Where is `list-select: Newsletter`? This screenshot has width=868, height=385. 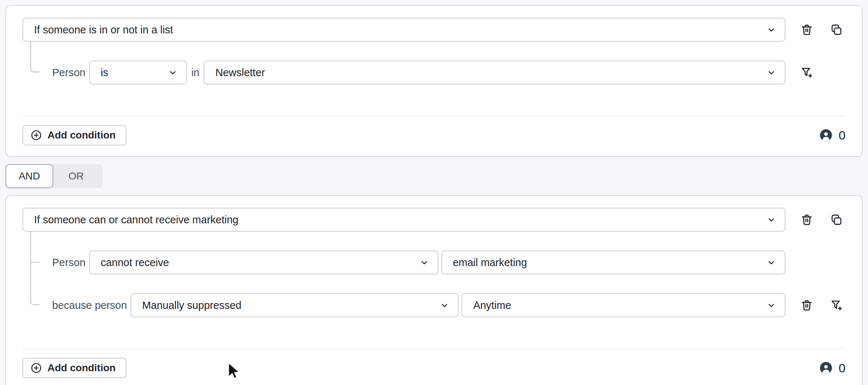 list-select: Newsletter is located at coordinates (494, 73).